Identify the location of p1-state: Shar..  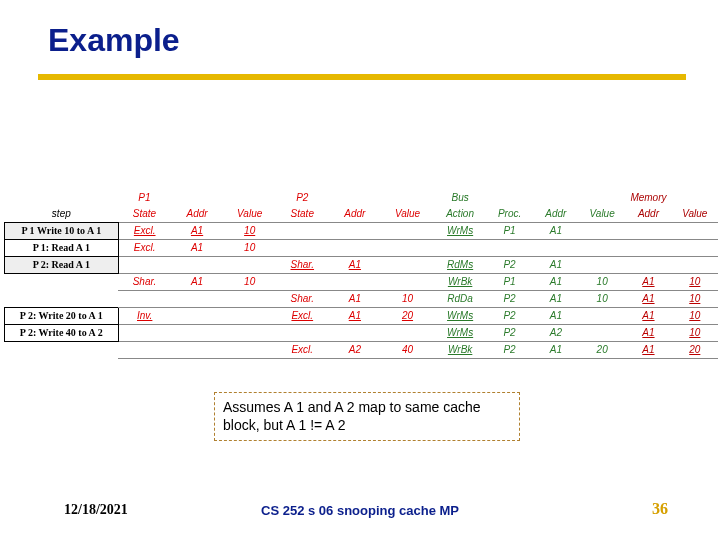
(144, 282).